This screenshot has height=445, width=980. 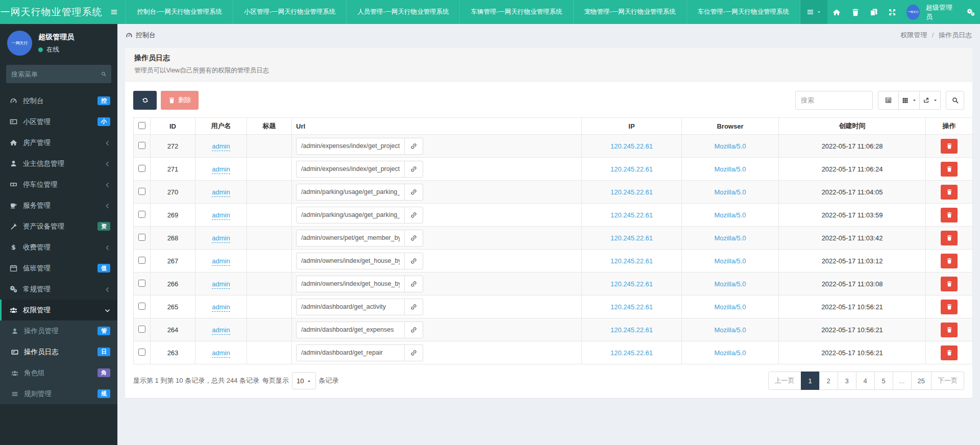 I want to click on export-button, so click(x=930, y=100).